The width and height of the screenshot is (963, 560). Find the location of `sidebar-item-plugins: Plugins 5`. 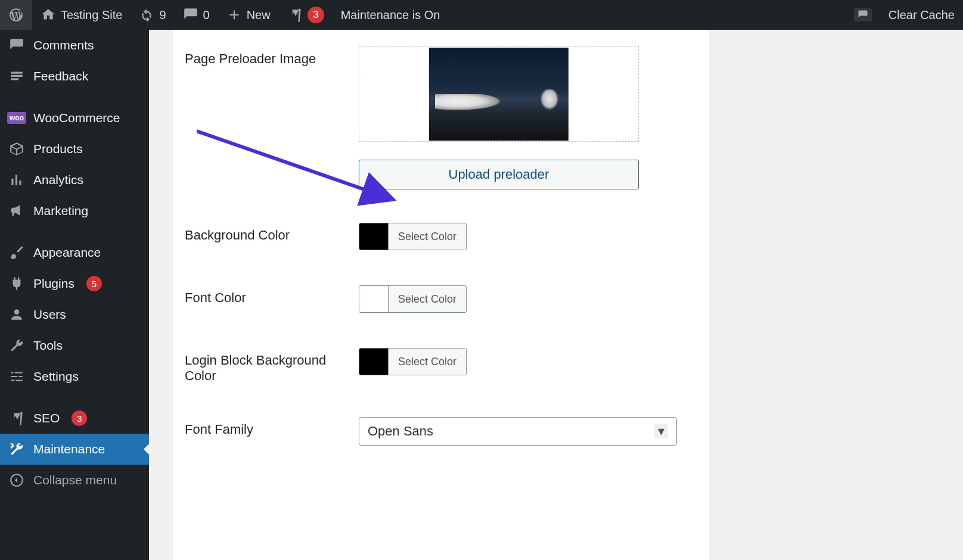

sidebar-item-plugins: Plugins 5 is located at coordinates (74, 284).